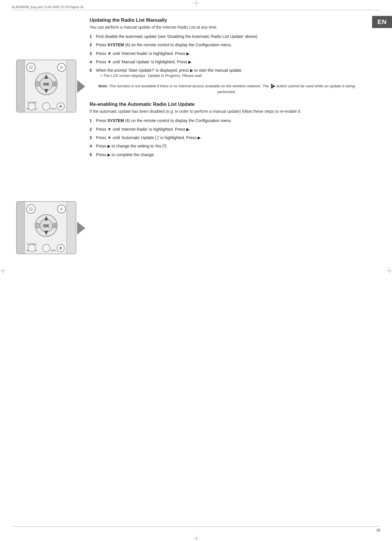 Image resolution: width=392 pixels, height=541 pixels. What do you see at coordinates (235, 36) in the screenshot?
I see `step-text: First disable the automatic update (see …` at bounding box center [235, 36].